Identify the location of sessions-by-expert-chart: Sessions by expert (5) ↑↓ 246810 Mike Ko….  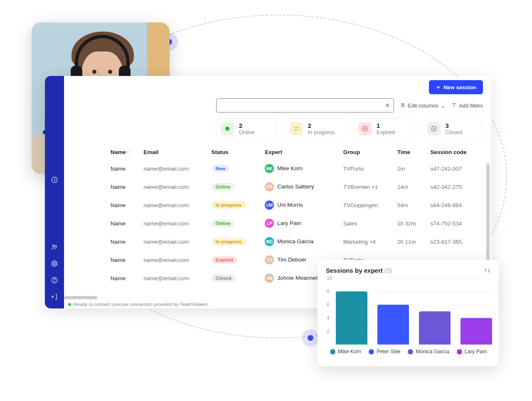
(408, 313).